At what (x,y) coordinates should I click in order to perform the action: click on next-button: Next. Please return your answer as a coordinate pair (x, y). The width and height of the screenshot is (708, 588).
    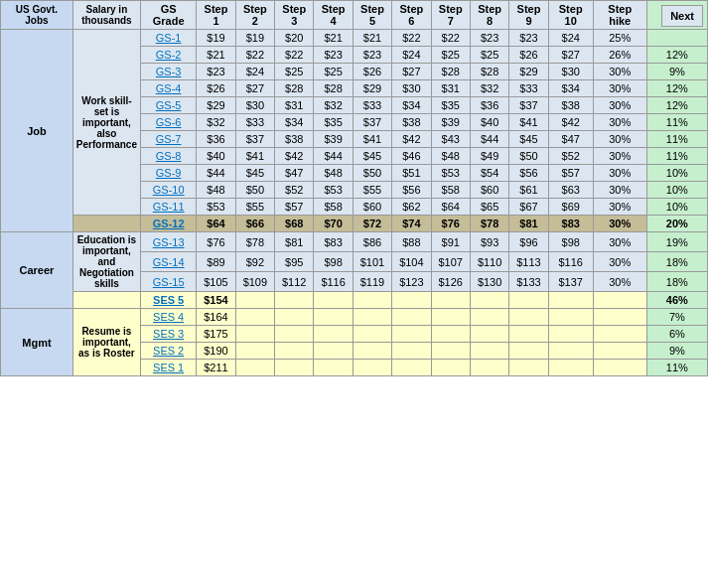
    Looking at the image, I should click on (682, 16).